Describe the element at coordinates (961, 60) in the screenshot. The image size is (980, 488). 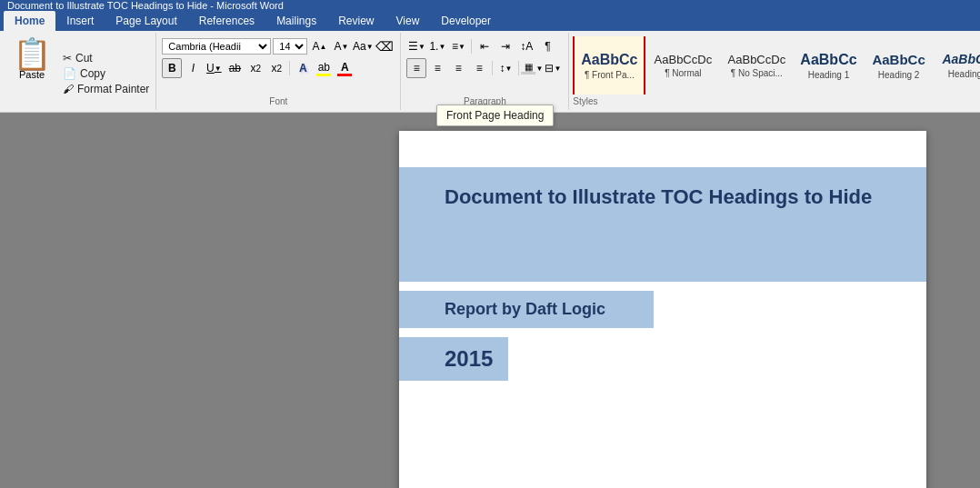
I see `style-preview-heading3: AaBbCcI` at that location.